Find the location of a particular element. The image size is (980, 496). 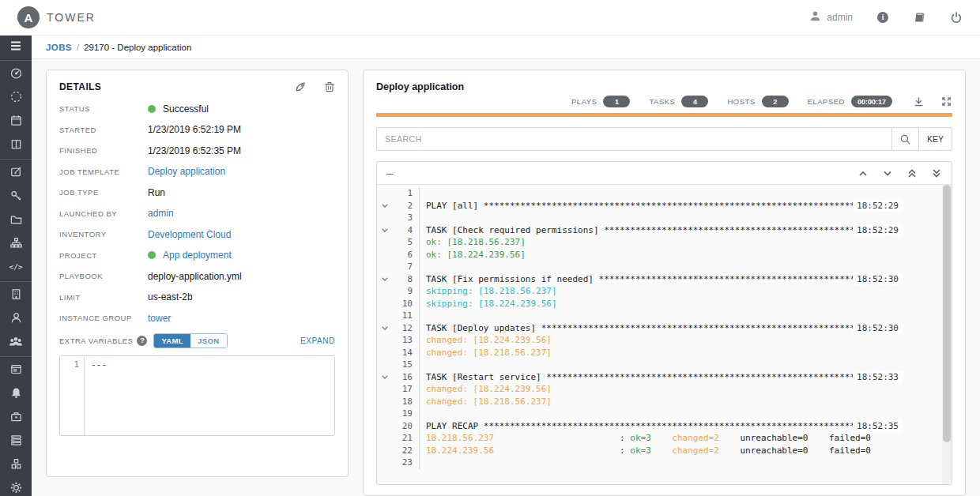

stat-label: ELAPSED is located at coordinates (827, 101).